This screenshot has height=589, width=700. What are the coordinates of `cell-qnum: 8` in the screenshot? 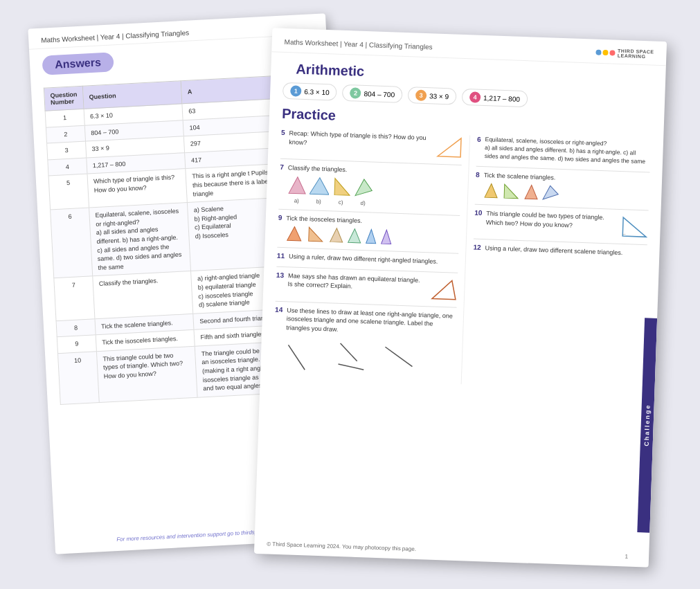 It's located at (76, 327).